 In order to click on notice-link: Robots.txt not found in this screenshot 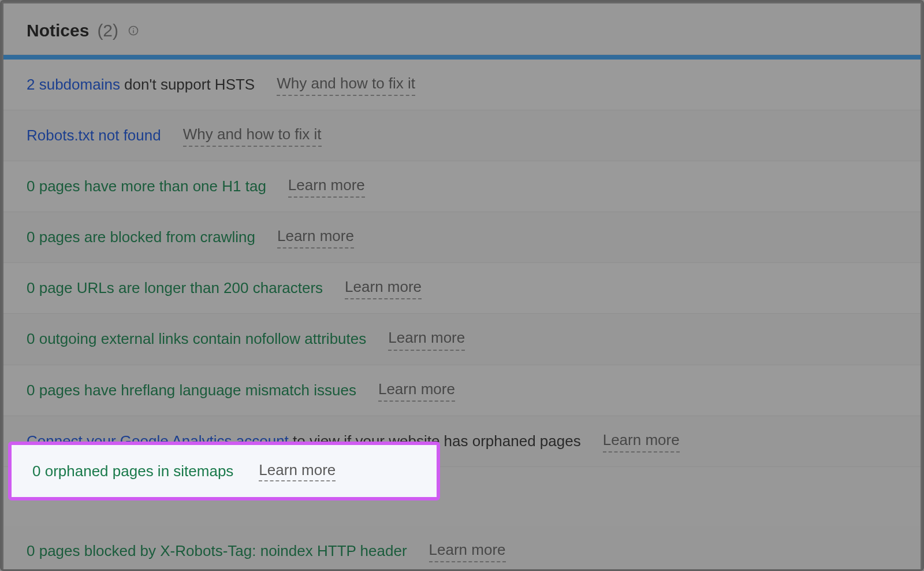, I will do `click(94, 135)`.